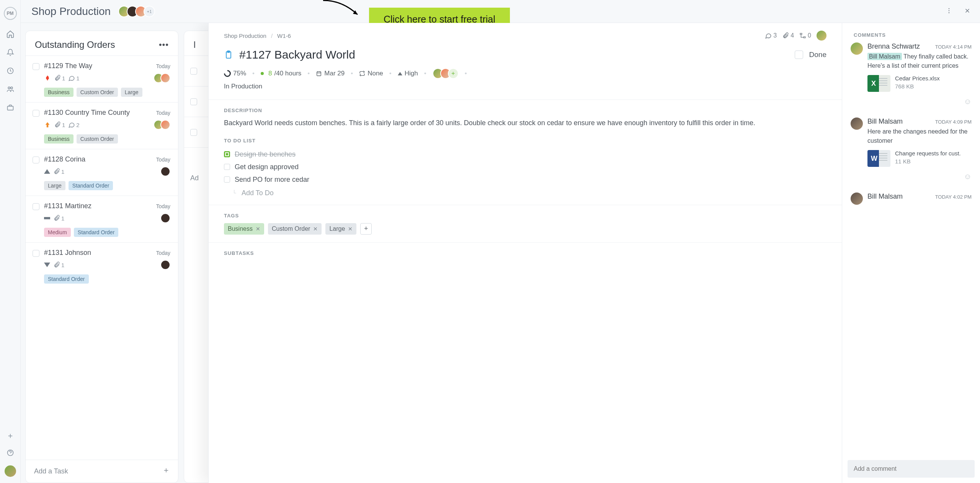  What do you see at coordinates (799, 55) in the screenshot?
I see `done-checkbox` at bounding box center [799, 55].